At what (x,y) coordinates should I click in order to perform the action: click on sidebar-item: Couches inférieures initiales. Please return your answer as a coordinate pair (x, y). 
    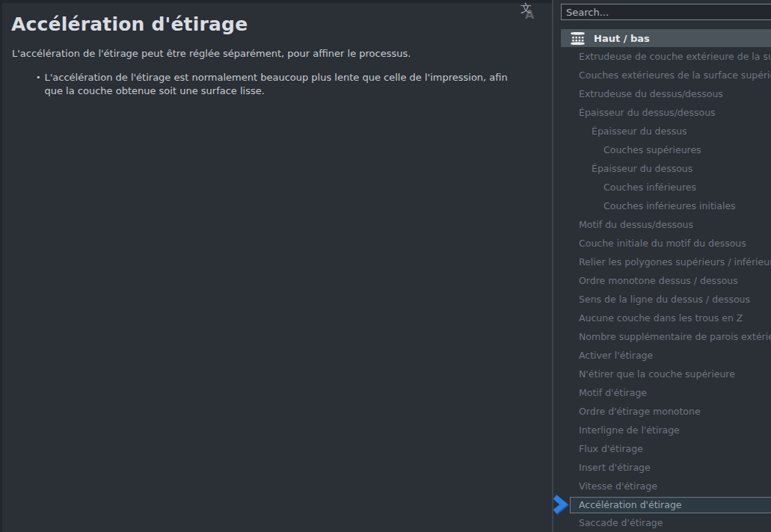
    Looking at the image, I should click on (663, 206).